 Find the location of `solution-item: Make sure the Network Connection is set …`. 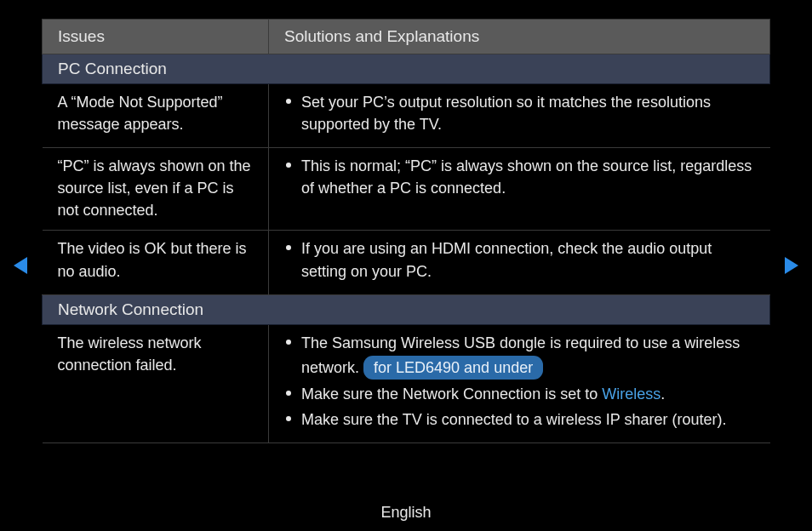

solution-item: Make sure the Network Connection is set … is located at coordinates (519, 394).